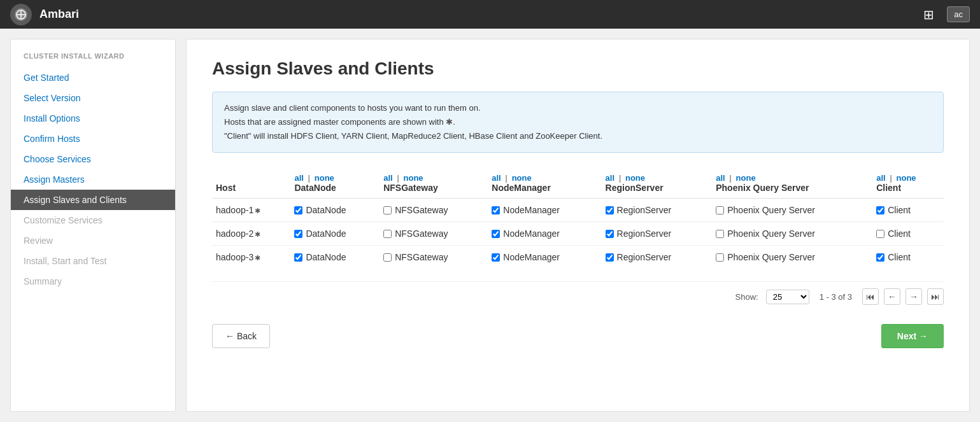 The image size is (980, 422). Describe the element at coordinates (788, 297) in the screenshot. I see `show-select: 25 10 50 100` at that location.